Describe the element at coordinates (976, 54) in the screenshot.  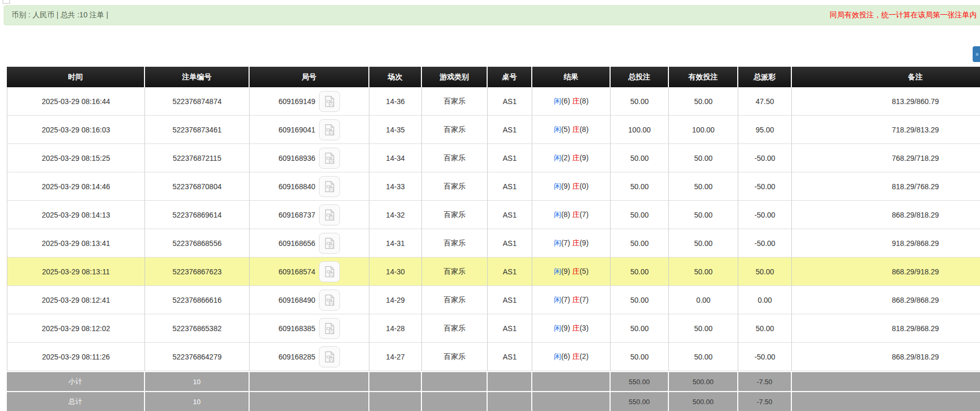
I see `side-panel-button` at that location.